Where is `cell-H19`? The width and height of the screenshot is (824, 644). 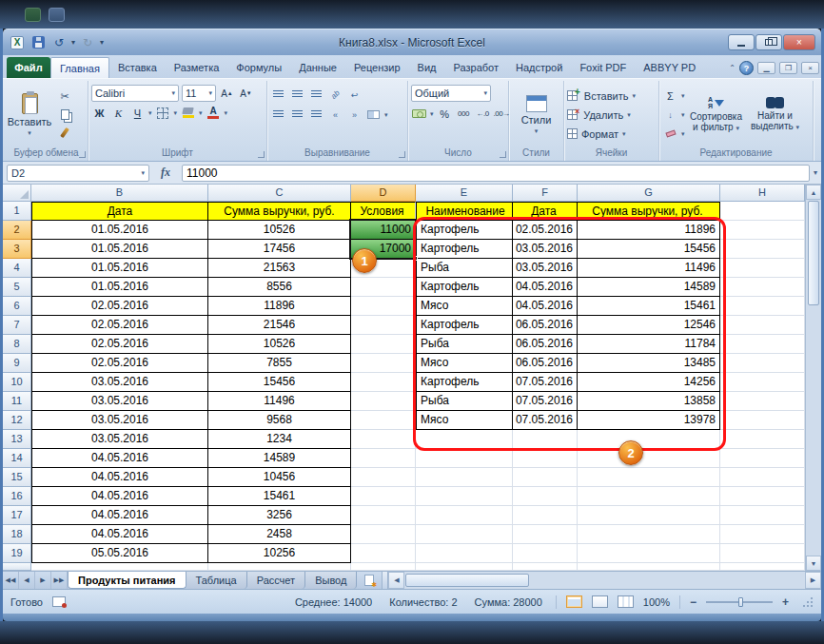 cell-H19 is located at coordinates (763, 554).